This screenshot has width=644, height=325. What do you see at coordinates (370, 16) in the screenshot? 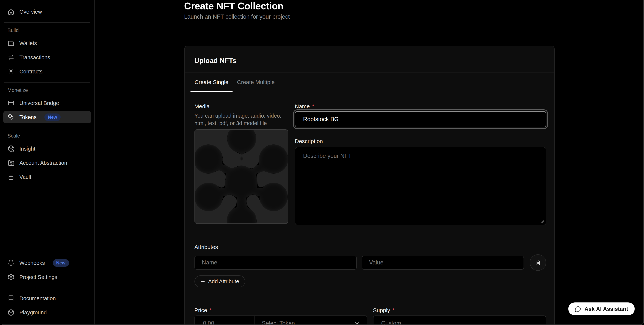
I see `page-header: Create NFT Collection Launch an NFT coll…` at bounding box center [370, 16].